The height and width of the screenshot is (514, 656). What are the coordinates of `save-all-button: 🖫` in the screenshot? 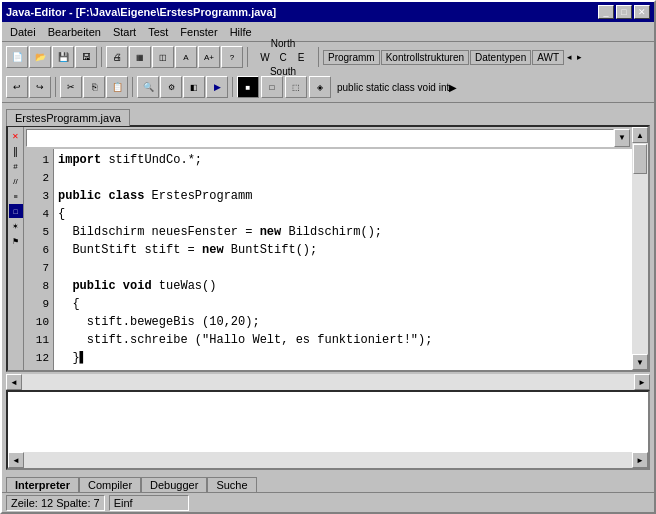 It's located at (86, 57).